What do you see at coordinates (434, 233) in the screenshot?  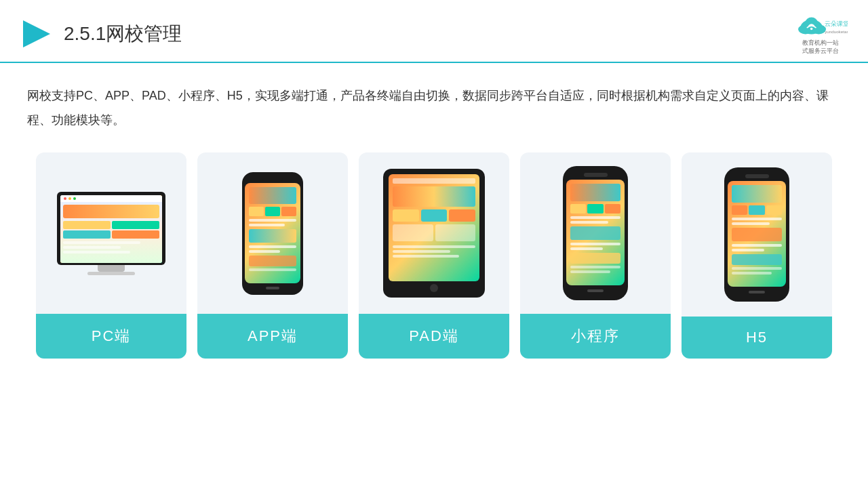 I see `pad-tablet` at bounding box center [434, 233].